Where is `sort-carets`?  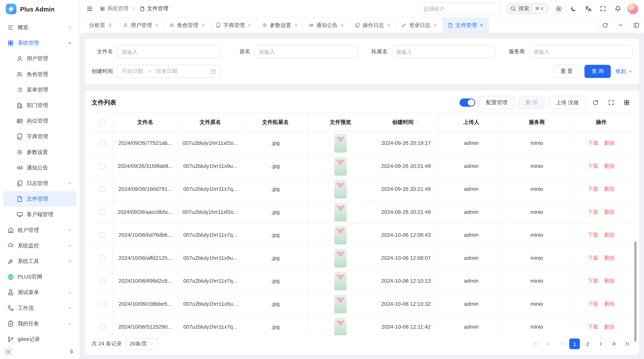 sort-carets is located at coordinates (418, 122).